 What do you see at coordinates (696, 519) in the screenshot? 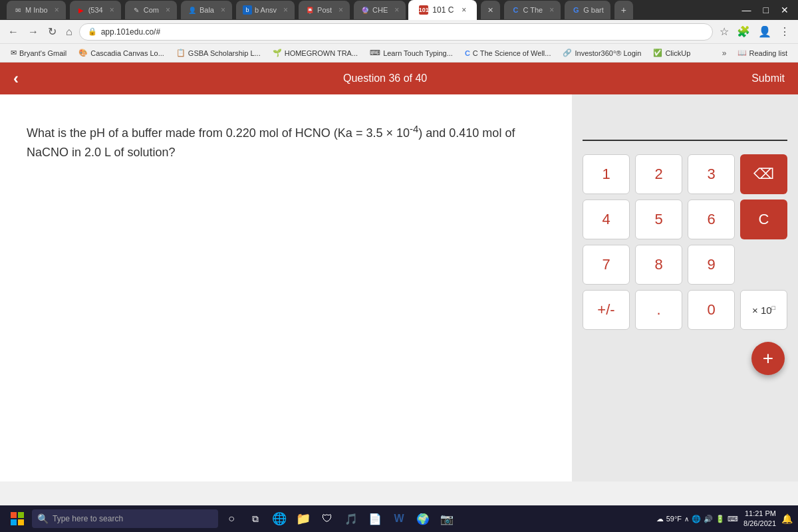
I see `network-icon: 🌐` at bounding box center [696, 519].